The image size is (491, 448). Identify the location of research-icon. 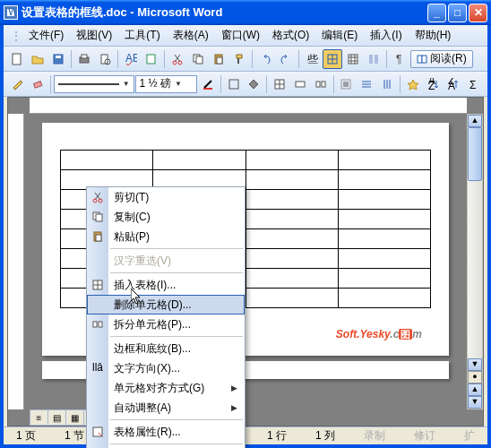
(151, 59).